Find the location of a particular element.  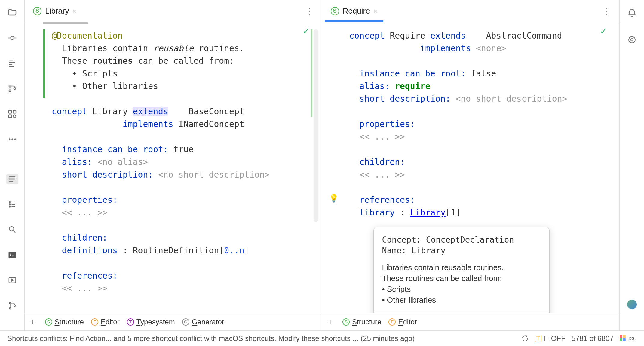

bottom-tabs-left: + SStructure EEditor TTypesystem GGenera… is located at coordinates (173, 322).